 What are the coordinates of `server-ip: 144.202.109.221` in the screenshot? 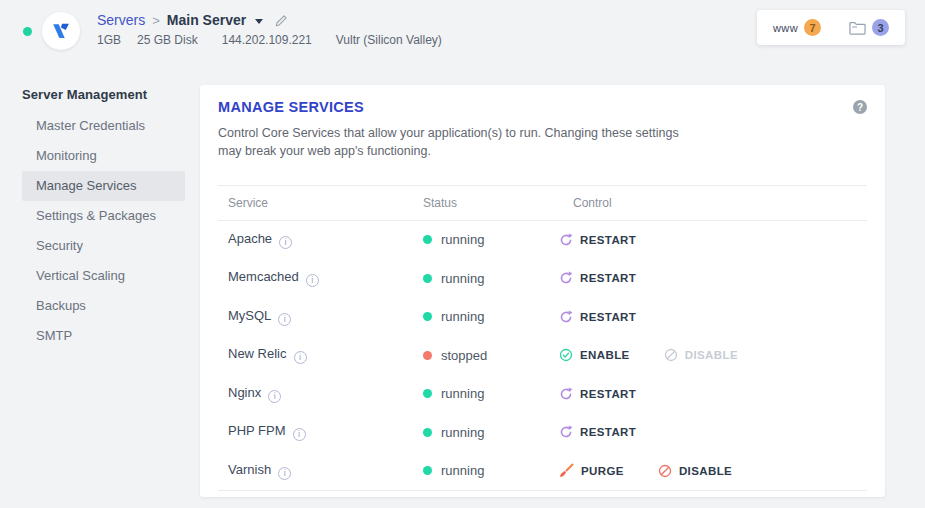 It's located at (267, 40).